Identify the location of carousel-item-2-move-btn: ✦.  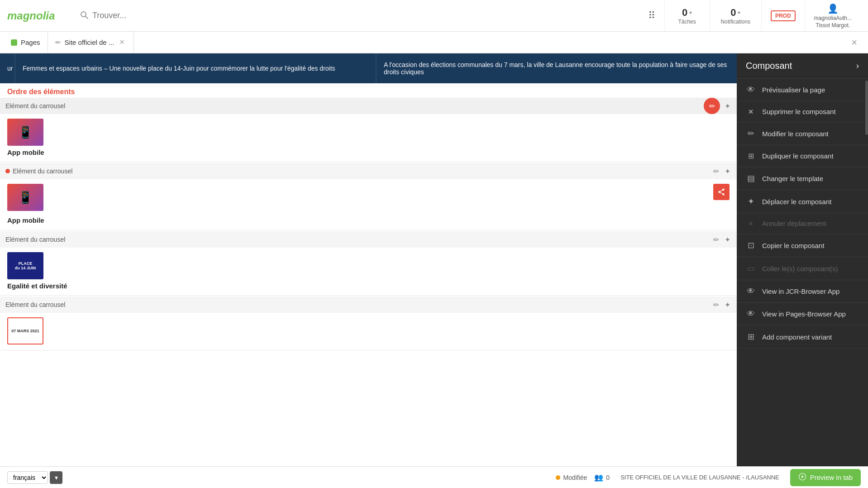
(728, 171).